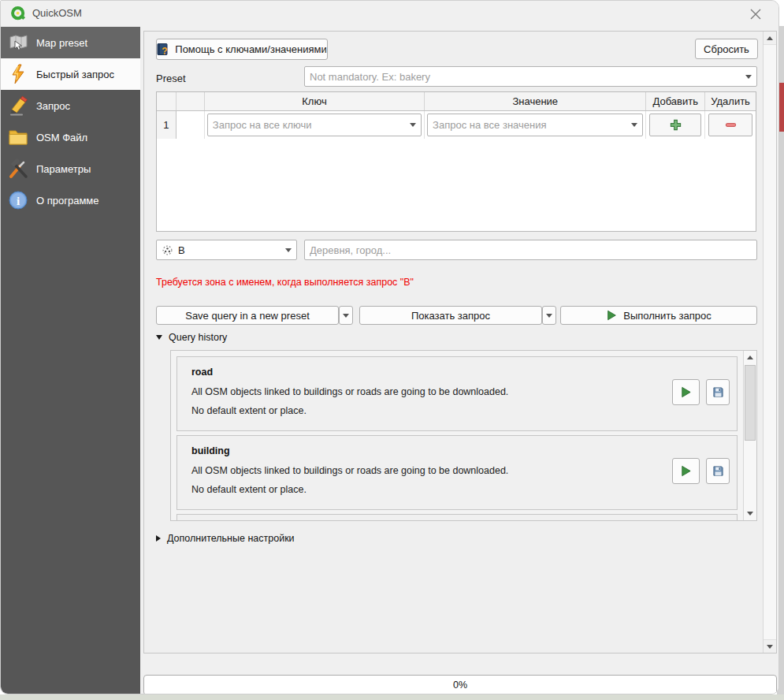  What do you see at coordinates (71, 106) in the screenshot?
I see `sidebar-item-query: Запрос` at bounding box center [71, 106].